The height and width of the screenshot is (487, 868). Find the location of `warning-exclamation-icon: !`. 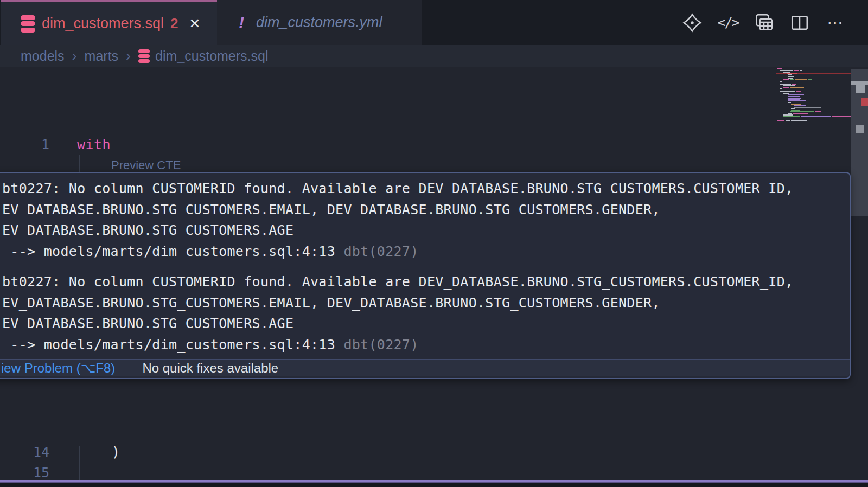

warning-exclamation-icon: ! is located at coordinates (241, 23).